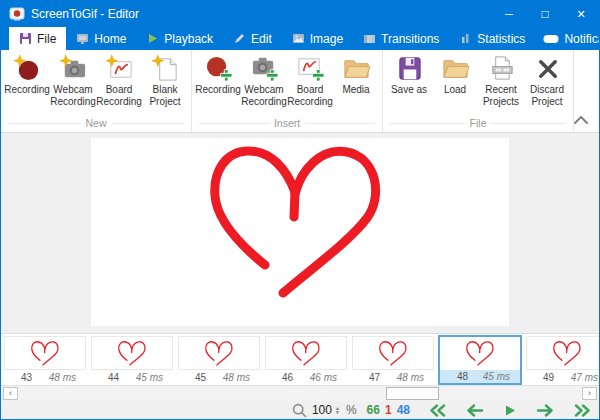 The image size is (600, 420). Describe the element at coordinates (96, 124) in the screenshot. I see `group-label-new: New` at that location.